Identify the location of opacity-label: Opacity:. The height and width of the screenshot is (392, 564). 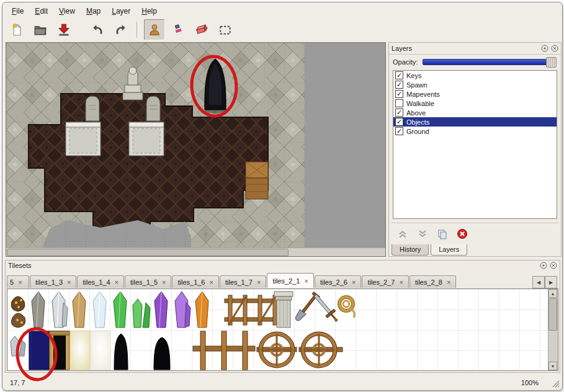
(405, 62).